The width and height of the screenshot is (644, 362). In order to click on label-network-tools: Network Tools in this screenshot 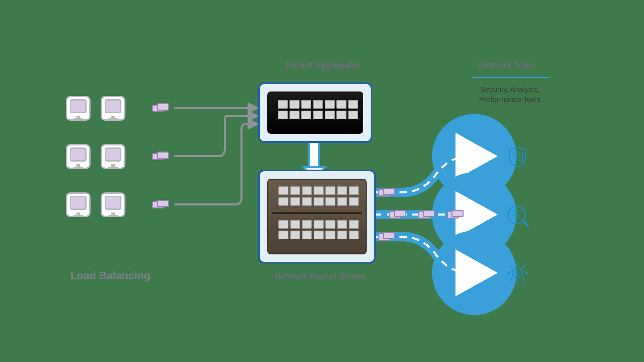, I will do `click(507, 65)`.